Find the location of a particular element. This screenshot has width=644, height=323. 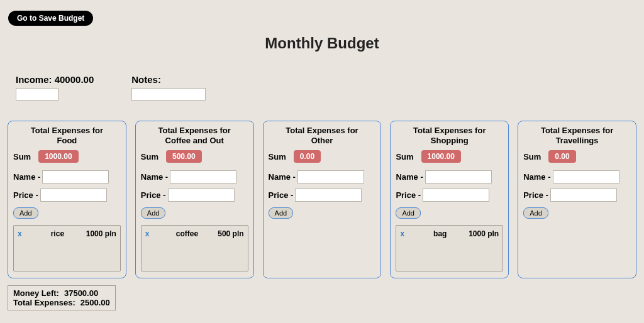

items-box: xbag1000 pln is located at coordinates (449, 248).